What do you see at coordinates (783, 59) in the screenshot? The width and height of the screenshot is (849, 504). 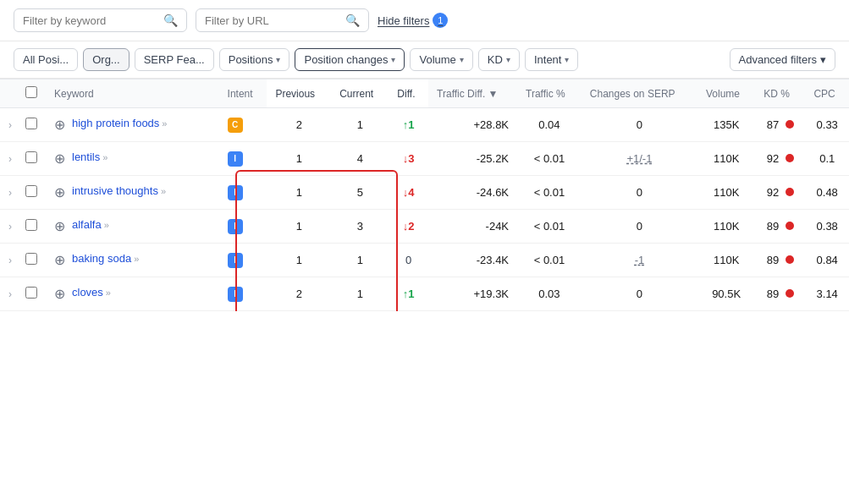 I see `advanced-filters-button: Advanced filters ▾` at bounding box center [783, 59].